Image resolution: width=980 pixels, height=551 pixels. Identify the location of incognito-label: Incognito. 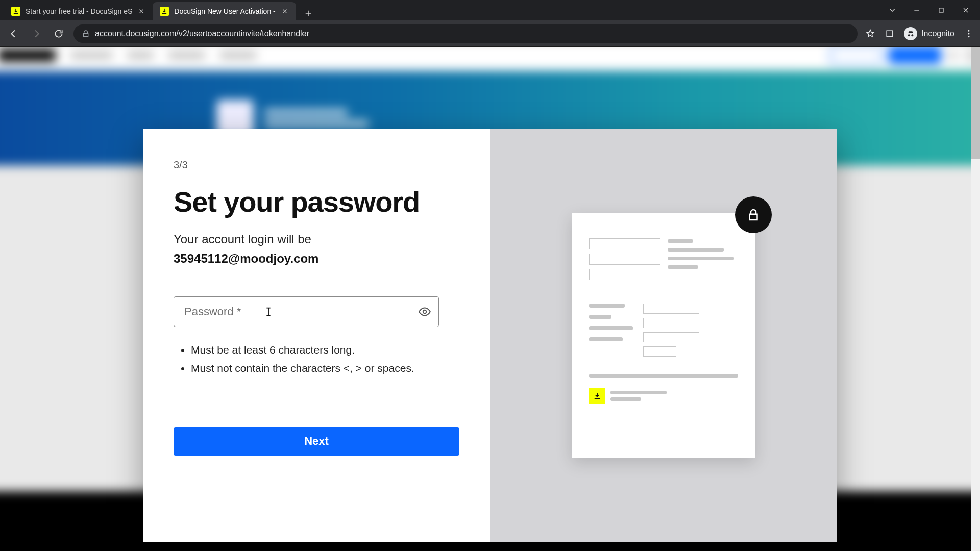
(938, 34).